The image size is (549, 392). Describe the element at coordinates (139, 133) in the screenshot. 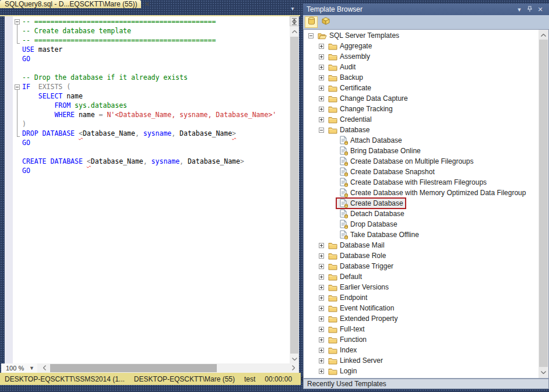

I see `code-token: ,` at that location.